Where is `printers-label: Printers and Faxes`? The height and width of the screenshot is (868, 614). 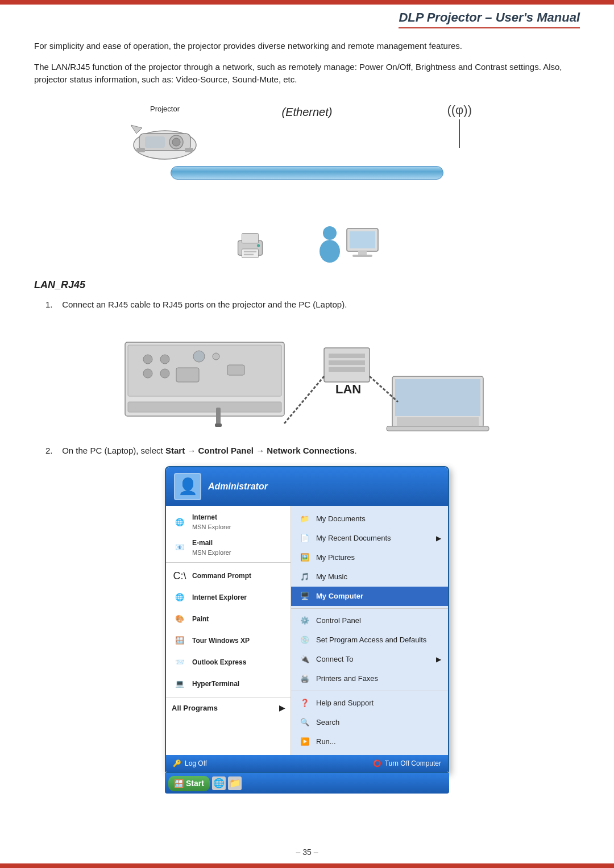
printers-label: Printers and Faxes is located at coordinates (347, 679).